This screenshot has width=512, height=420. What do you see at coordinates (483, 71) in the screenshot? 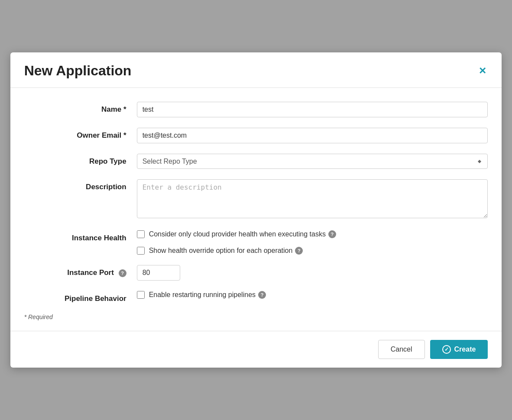
I see `close-button: ×` at bounding box center [483, 71].